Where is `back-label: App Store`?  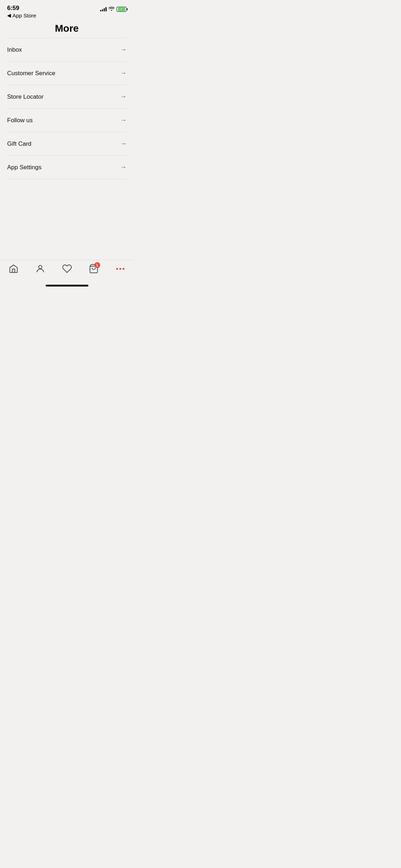 back-label: App Store is located at coordinates (24, 16).